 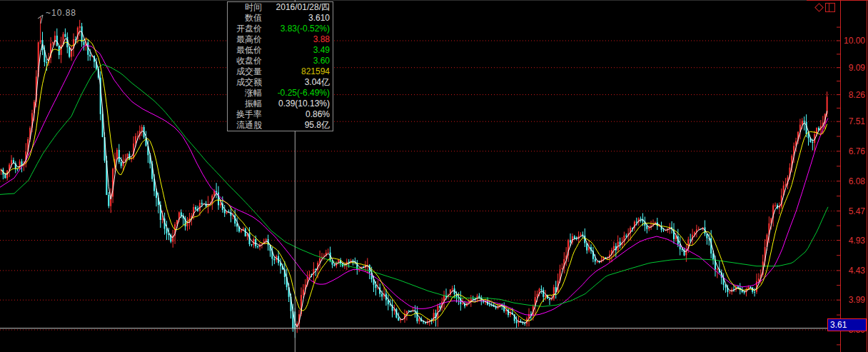 I want to click on tooltip-label: 最低价, so click(x=245, y=50).